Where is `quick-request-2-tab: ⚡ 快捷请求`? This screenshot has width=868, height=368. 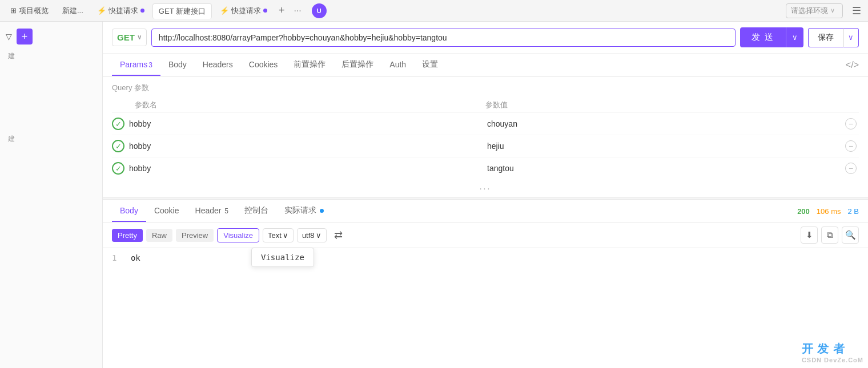
quick-request-2-tab: ⚡ 快捷请求 is located at coordinates (243, 11).